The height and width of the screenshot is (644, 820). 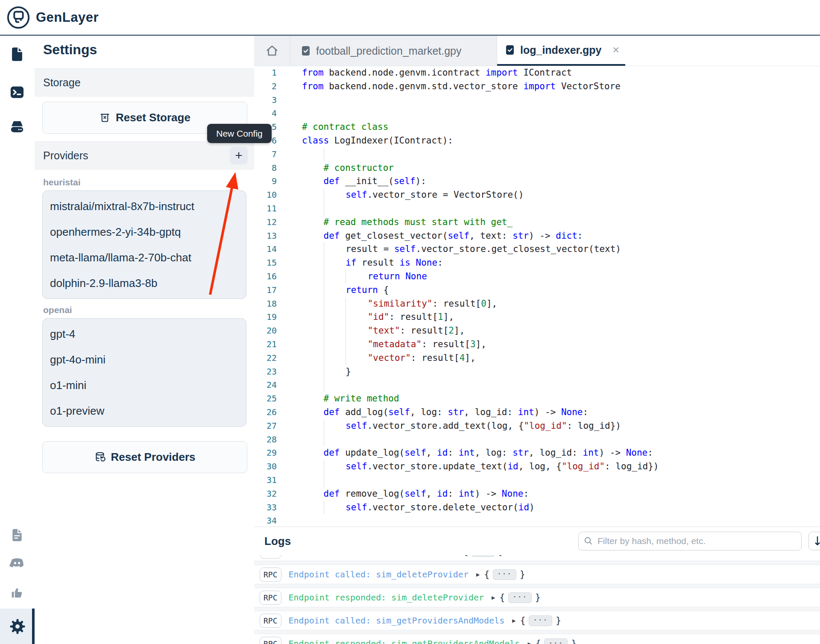 I want to click on reset-providers-button: Reset Providers, so click(x=145, y=457).